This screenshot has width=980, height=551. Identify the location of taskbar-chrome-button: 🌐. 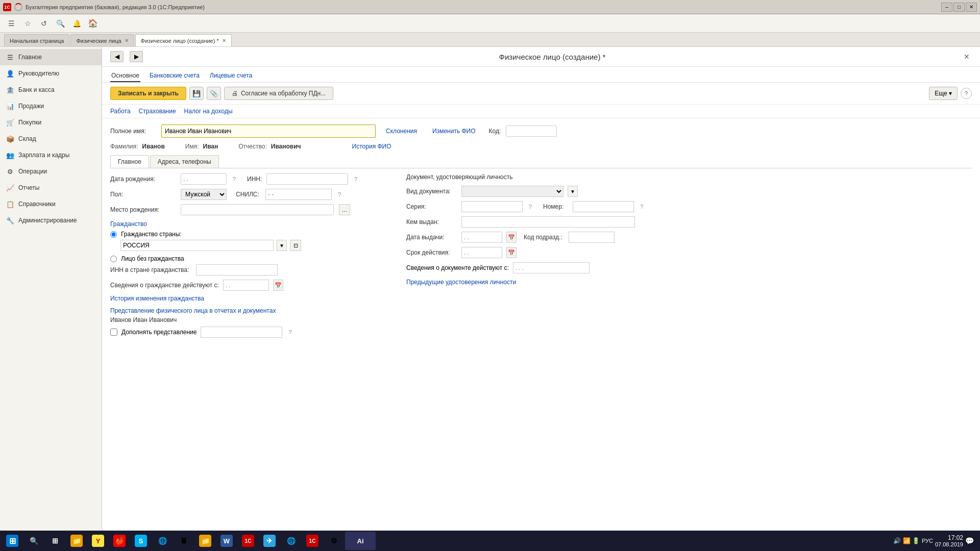
(291, 541).